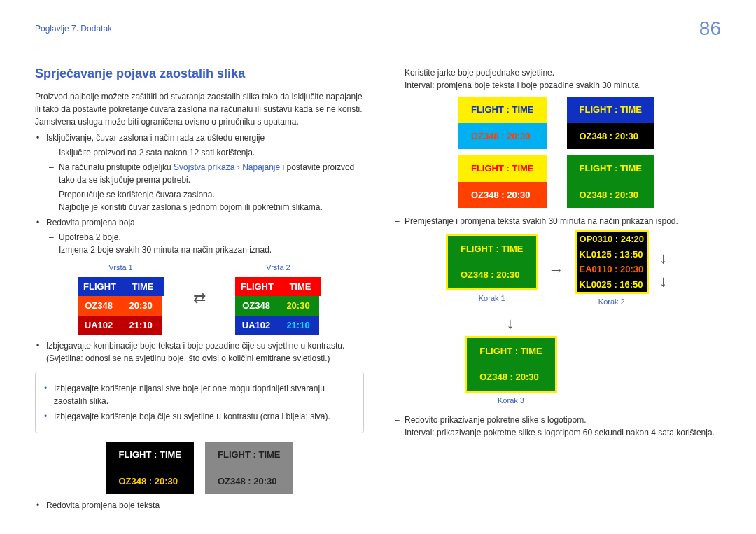 Image resolution: width=756 pixels, height=534 pixels. Describe the element at coordinates (200, 74) in the screenshot. I see `section-heading: Sprječavanje pojava zaostalih slika` at that location.